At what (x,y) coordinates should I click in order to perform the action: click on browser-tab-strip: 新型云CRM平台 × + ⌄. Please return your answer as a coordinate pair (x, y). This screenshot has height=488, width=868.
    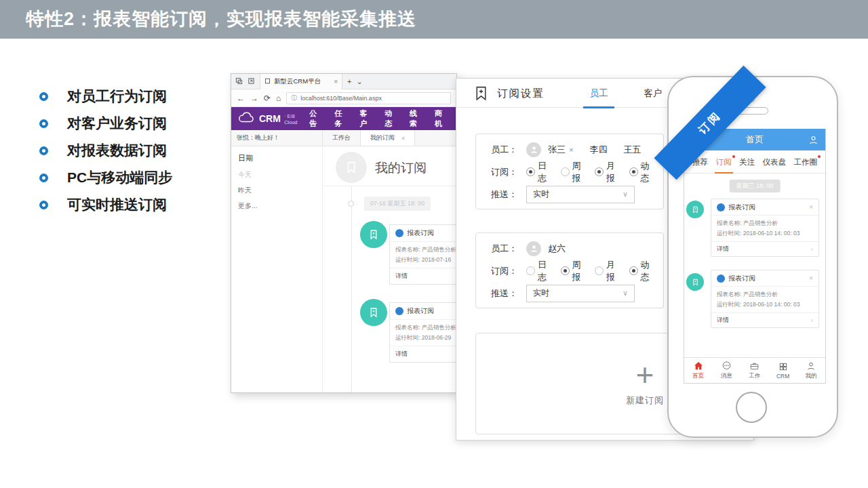
    Looking at the image, I should click on (344, 81).